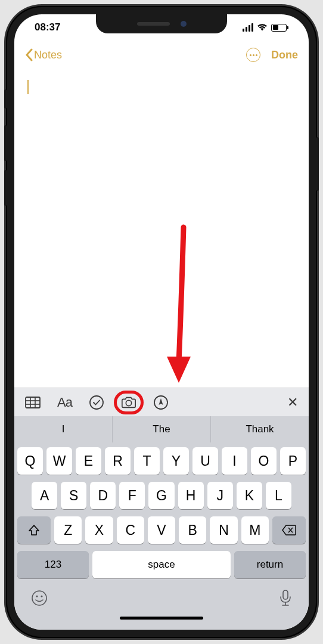 The height and width of the screenshot is (644, 323). What do you see at coordinates (220, 496) in the screenshot?
I see `key-j: J` at bounding box center [220, 496].